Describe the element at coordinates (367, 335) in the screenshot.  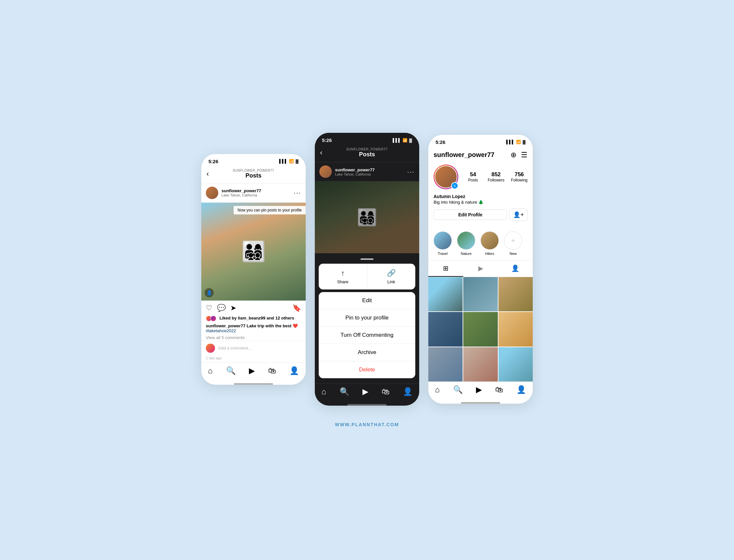
I see `turn-off-commenting-action: Turn Off Commenting` at that location.